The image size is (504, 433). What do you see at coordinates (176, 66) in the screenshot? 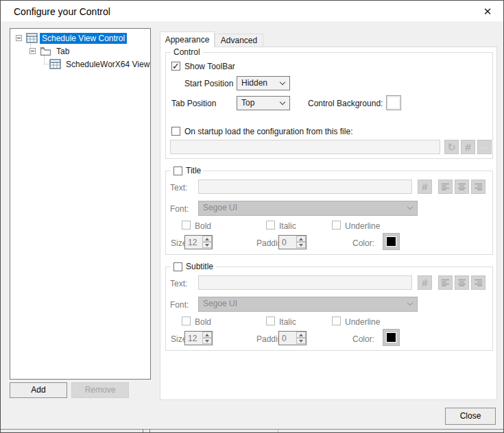
I see `show-toolbar-checkbox` at bounding box center [176, 66].